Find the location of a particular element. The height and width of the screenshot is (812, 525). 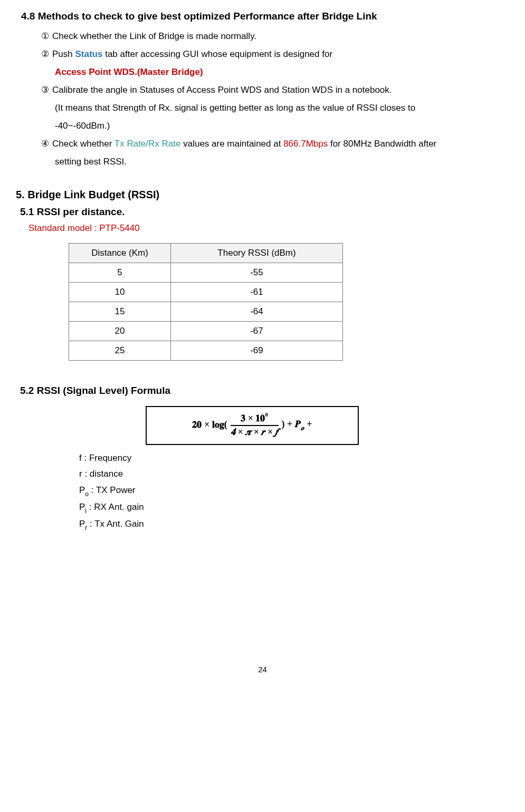

def-pi: Pi : RX Ant. gain is located at coordinates (294, 508).